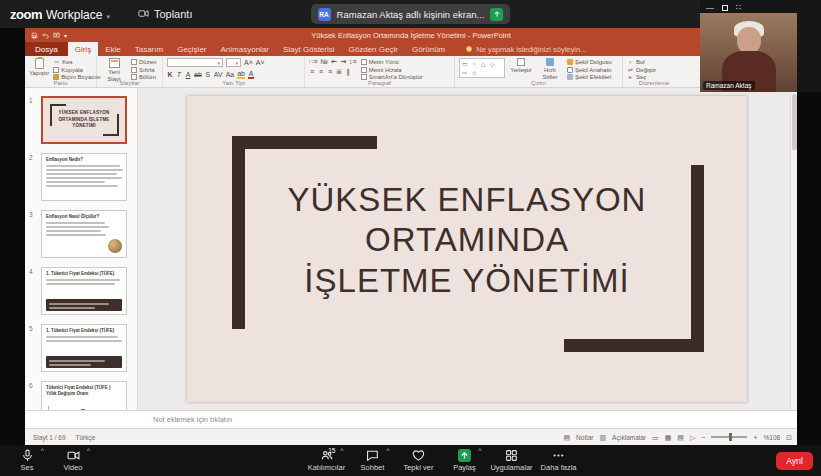 The width and height of the screenshot is (821, 476). I want to click on tab-design: Tasarım, so click(149, 49).